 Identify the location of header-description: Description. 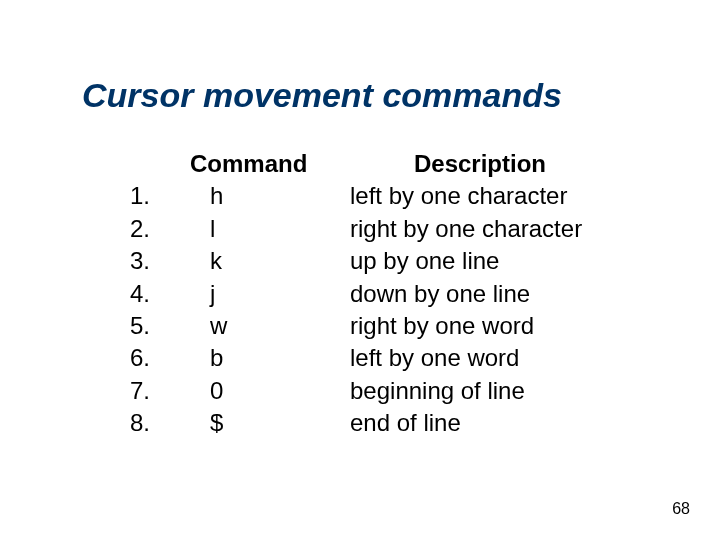
(480, 164).